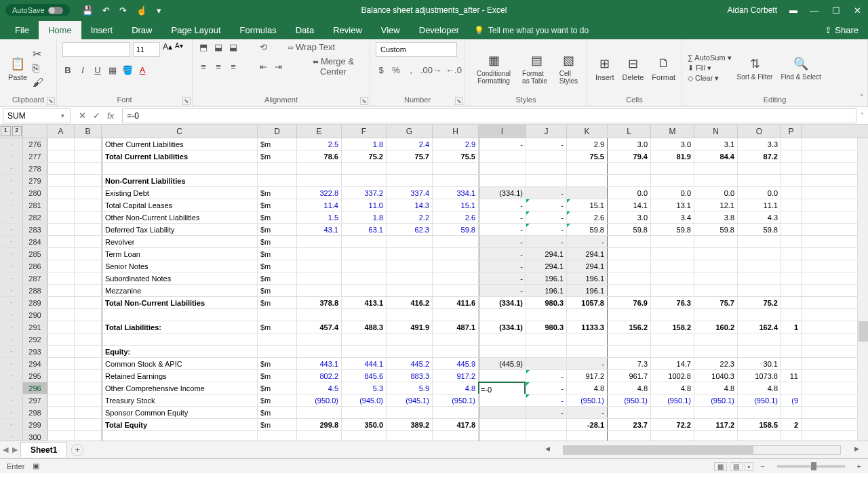 The image size is (868, 488). What do you see at coordinates (83, 70) in the screenshot?
I see `italic-button: I` at bounding box center [83, 70].